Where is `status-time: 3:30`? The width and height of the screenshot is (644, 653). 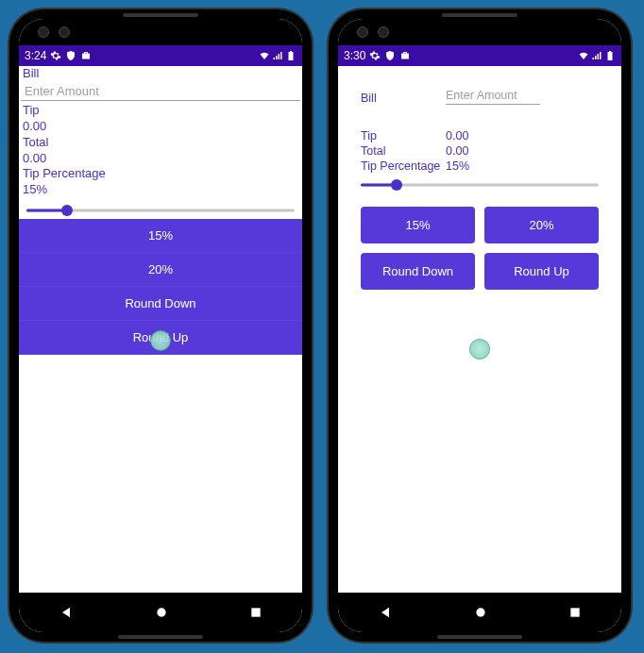 status-time: 3:30 is located at coordinates (355, 56).